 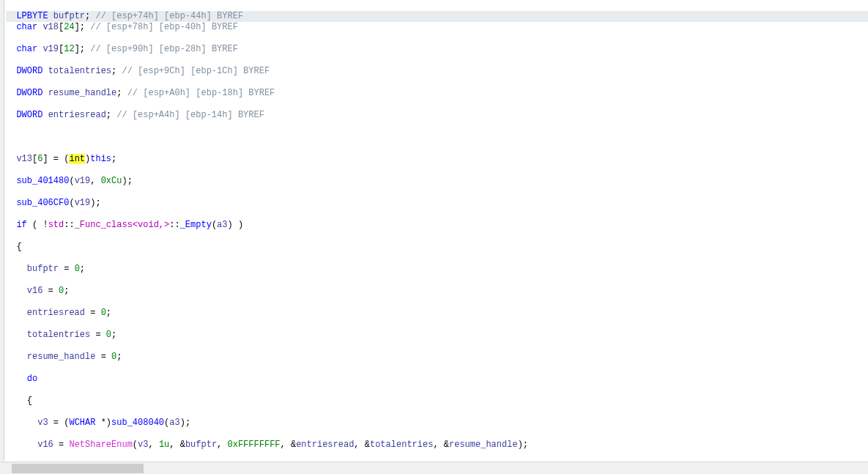 What do you see at coordinates (437, 336) in the screenshot?
I see `code-line: totalentries = 0;` at bounding box center [437, 336].